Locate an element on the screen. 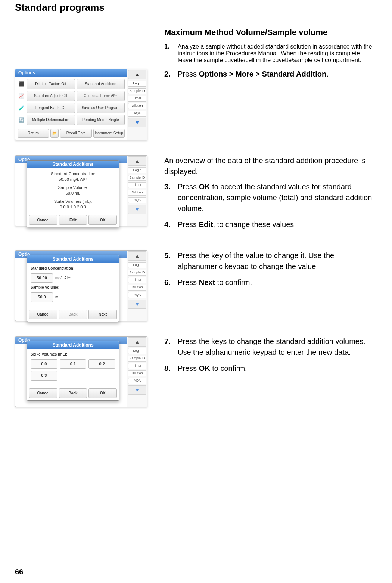 This screenshot has width=392, height=583. folder-icon: 📂 is located at coordinates (55, 133).